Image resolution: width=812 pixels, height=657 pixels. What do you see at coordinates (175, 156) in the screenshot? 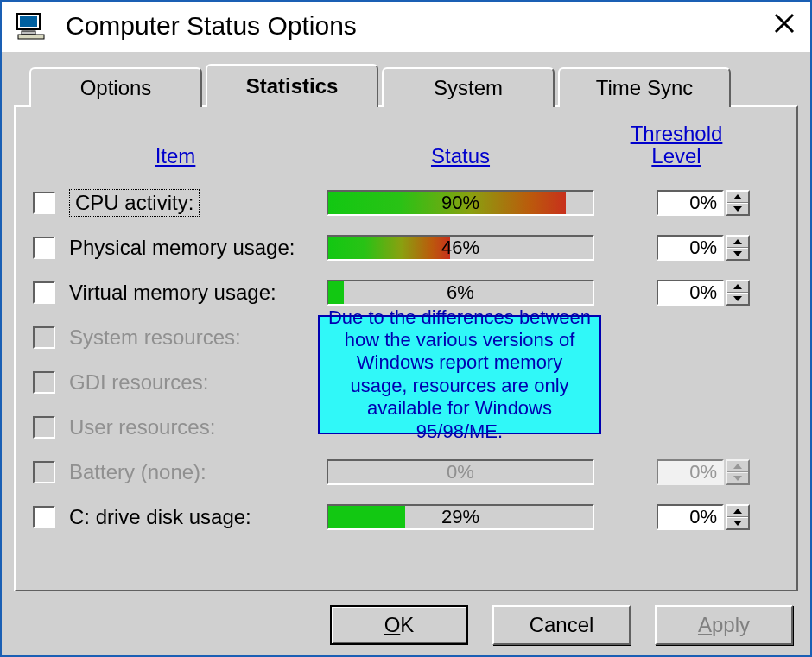
I see `col-header-item: Item` at bounding box center [175, 156].